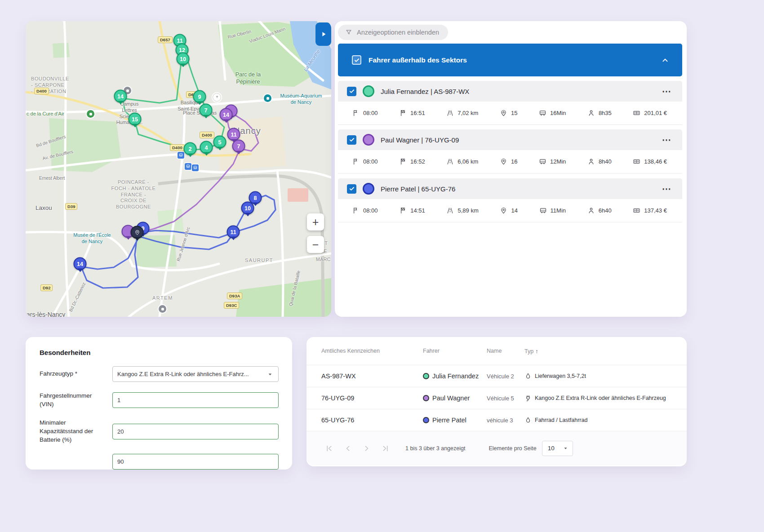 This screenshot has height=532, width=764. Describe the element at coordinates (510, 140) in the screenshot. I see `driver-header: Paul Wagner | 76-UYG-09 ⋯` at that location.